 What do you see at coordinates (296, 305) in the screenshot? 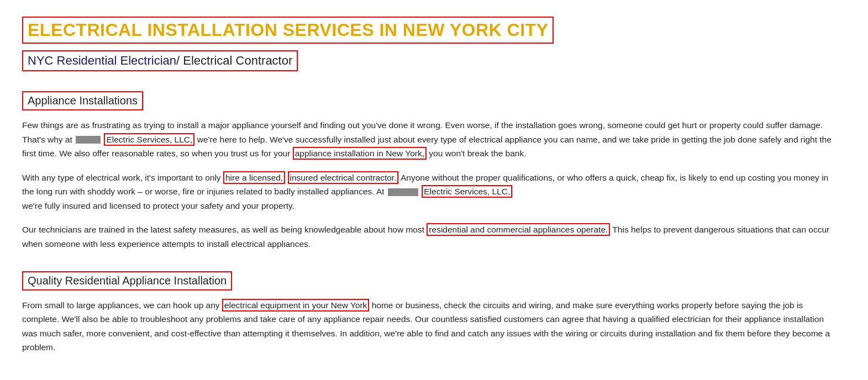
I see `electrical-equipment-highlight: electrical equipment in your New York` at bounding box center [296, 305].